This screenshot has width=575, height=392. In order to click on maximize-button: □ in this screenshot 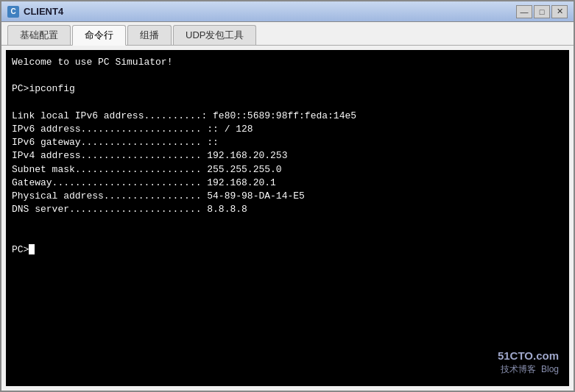, I will do `click(542, 12)`.